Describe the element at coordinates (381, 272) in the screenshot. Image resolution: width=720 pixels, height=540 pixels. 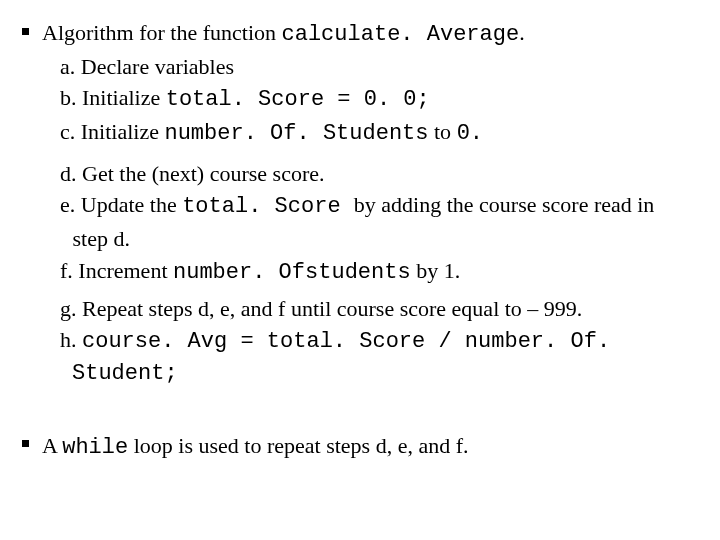
I see `item-f: f. Increment number. Ofstudents by 1.` at that location.